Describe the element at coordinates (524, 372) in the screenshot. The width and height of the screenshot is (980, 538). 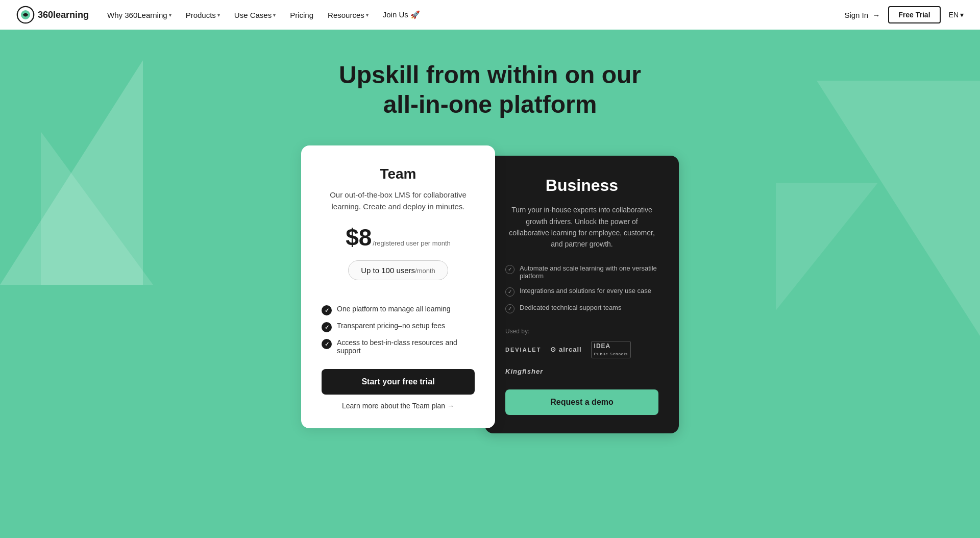
I see `brand-logo-kingfisher: Kingfisher` at that location.